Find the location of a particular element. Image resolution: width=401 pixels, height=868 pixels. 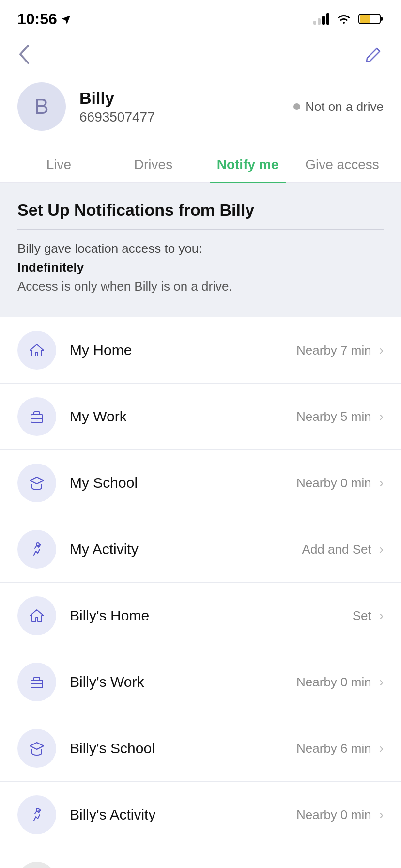

profile-left: B Billy 6693507477 is located at coordinates (86, 107).